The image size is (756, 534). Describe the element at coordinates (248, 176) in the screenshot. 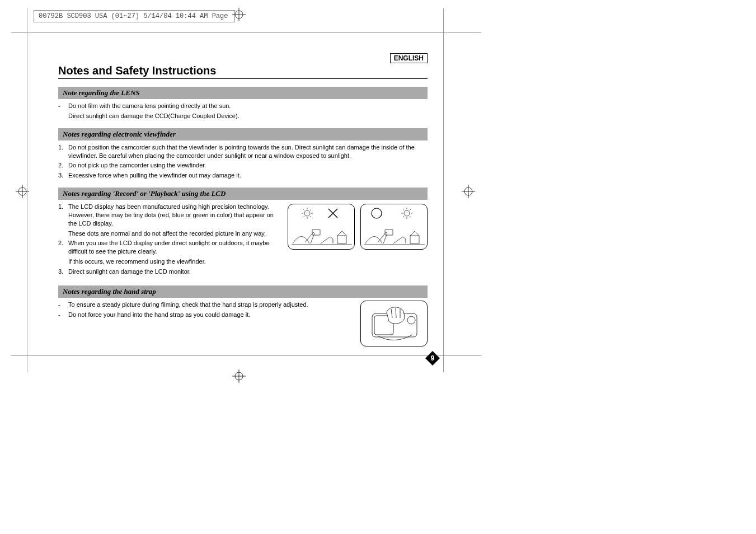

I see `list-item: 3.Excessive force when pulling the viewf…` at that location.